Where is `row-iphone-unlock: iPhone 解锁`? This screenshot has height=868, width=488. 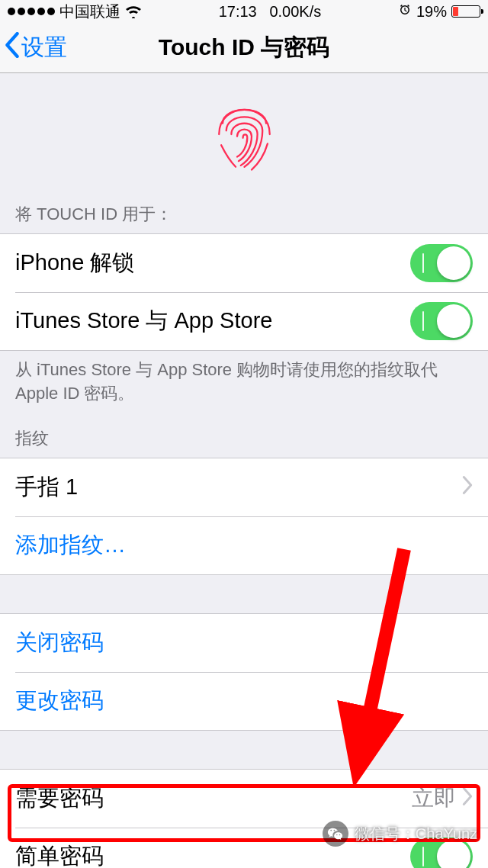 row-iphone-unlock: iPhone 解锁 is located at coordinates (244, 263).